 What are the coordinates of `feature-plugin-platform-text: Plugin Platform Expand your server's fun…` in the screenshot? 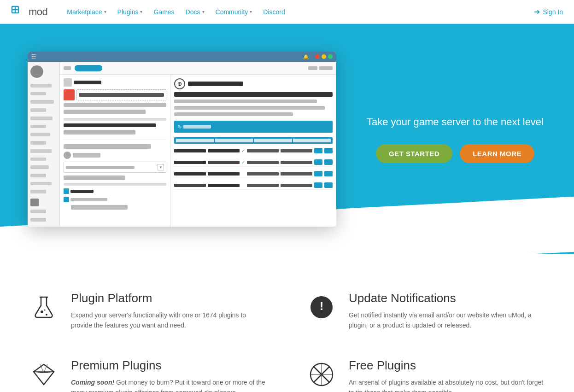 It's located at (170, 311).